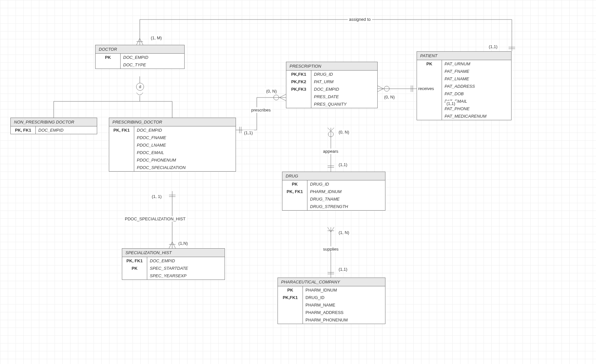 The height and width of the screenshot is (364, 596). Describe the element at coordinates (174, 253) in the screenshot. I see `entity-spec-hist-title: SPECIALIZATION_HIST` at that location.